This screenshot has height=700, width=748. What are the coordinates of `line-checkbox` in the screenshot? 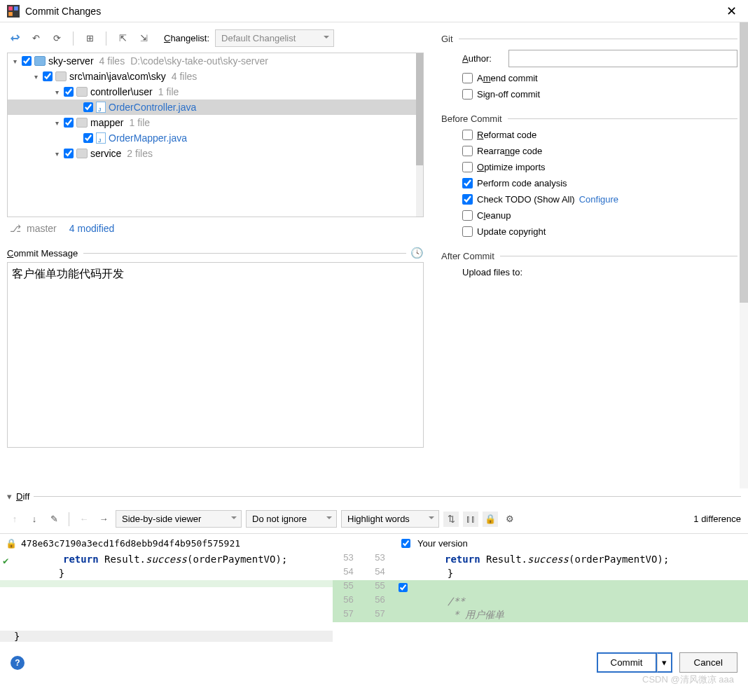 It's located at (403, 587).